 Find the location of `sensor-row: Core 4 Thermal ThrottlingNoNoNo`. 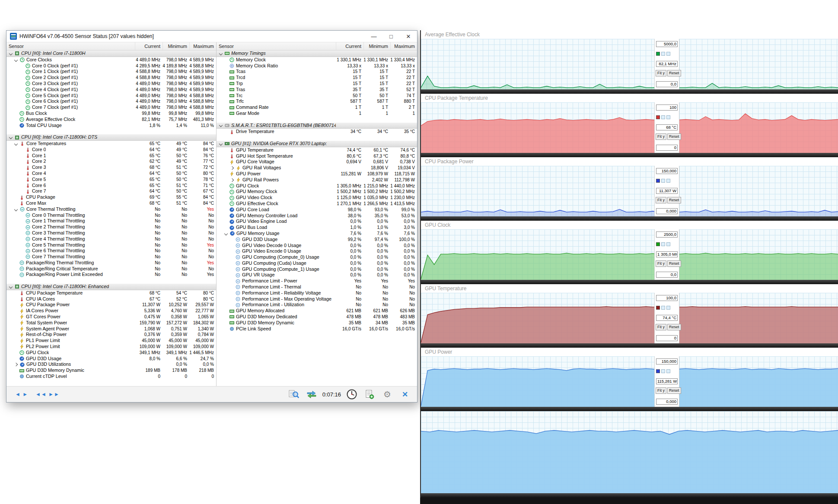

sensor-row: Core 4 Thermal ThrottlingNoNoNo is located at coordinates (112, 239).